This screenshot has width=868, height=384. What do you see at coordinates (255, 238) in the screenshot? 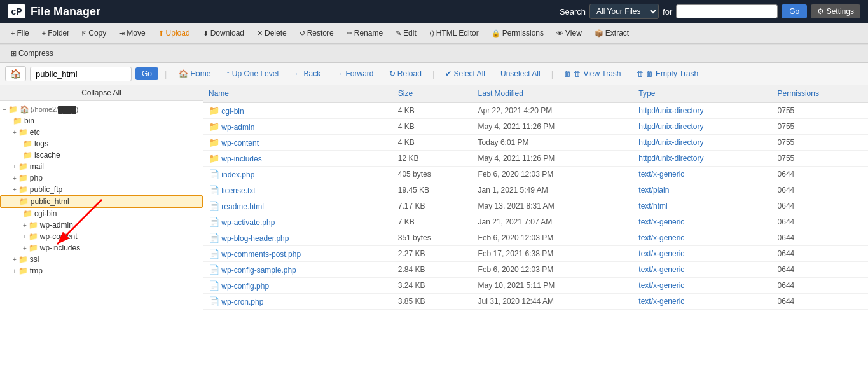
I see `file-link: wp-blog-header.php` at bounding box center [255, 238].